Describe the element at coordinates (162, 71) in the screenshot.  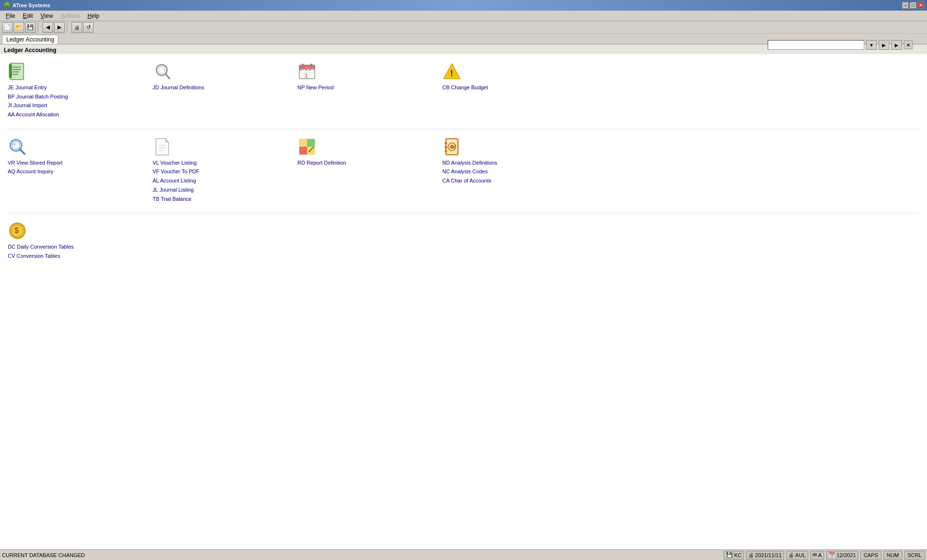
I see `jd-icon-wrapper` at that location.